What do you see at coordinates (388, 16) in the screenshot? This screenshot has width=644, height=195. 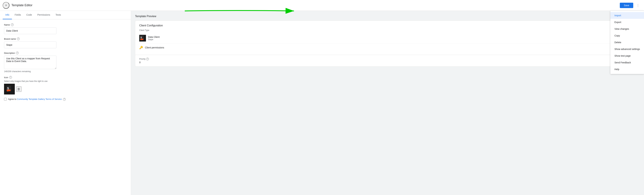 I see `preview-title: Template Preview` at bounding box center [388, 16].